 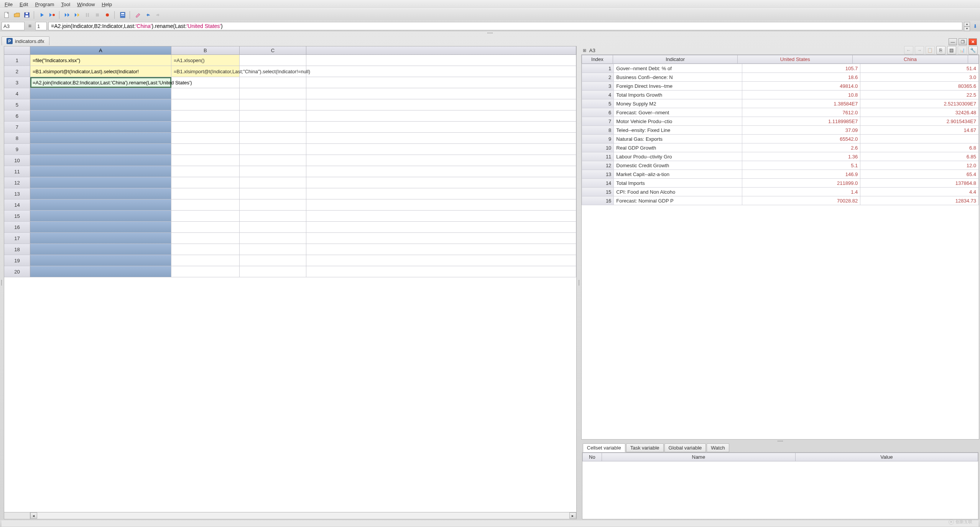 What do you see at coordinates (17, 194) in the screenshot?
I see `grid-row-header: 13` at bounding box center [17, 194].